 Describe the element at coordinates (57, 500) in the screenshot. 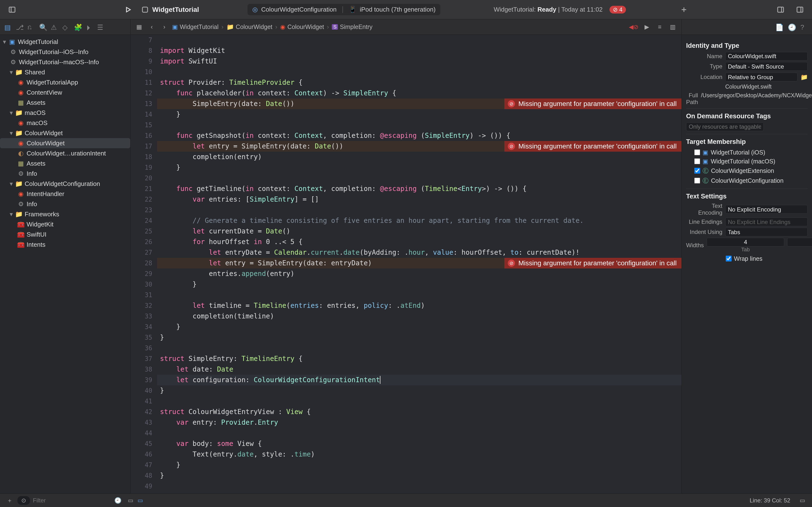

I see `filter-input` at that location.